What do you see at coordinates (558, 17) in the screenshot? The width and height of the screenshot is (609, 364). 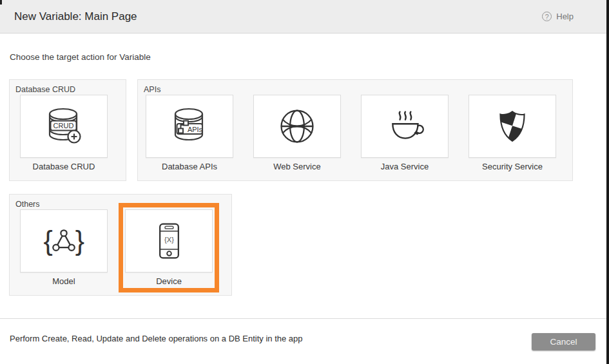 I see `help-button: ? Help` at bounding box center [558, 17].